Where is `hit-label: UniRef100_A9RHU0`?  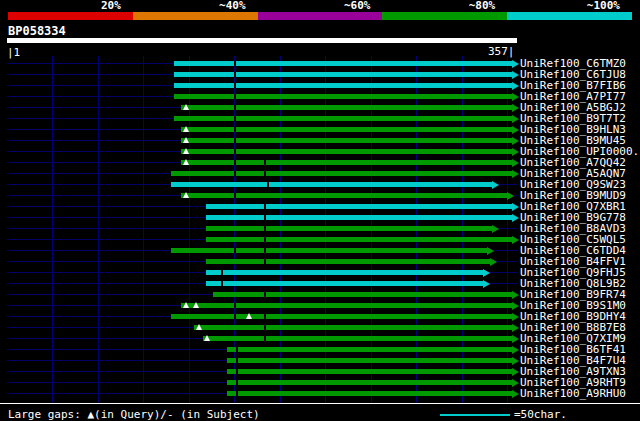
hit-label: UniRef100_A9RHU0 is located at coordinates (573, 394).